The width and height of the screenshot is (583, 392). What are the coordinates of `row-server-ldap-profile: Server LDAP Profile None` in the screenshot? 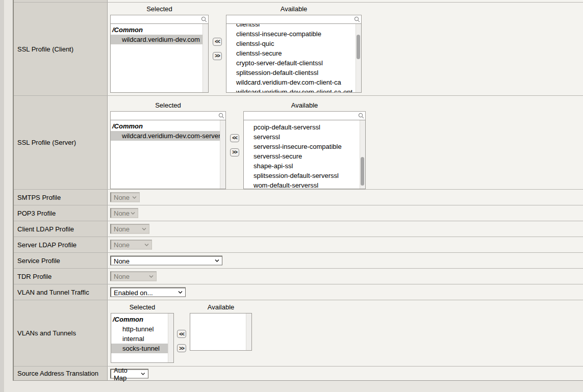 It's located at (298, 245).